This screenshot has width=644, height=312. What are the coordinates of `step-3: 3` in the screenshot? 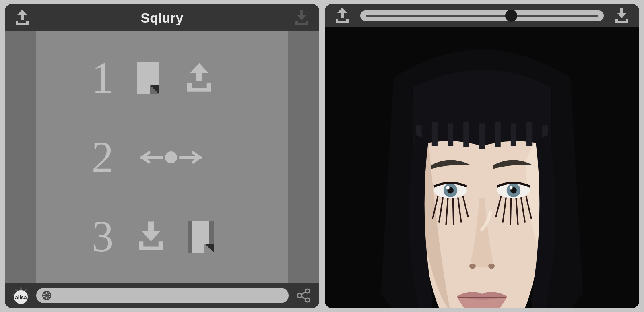 It's located at (162, 237).